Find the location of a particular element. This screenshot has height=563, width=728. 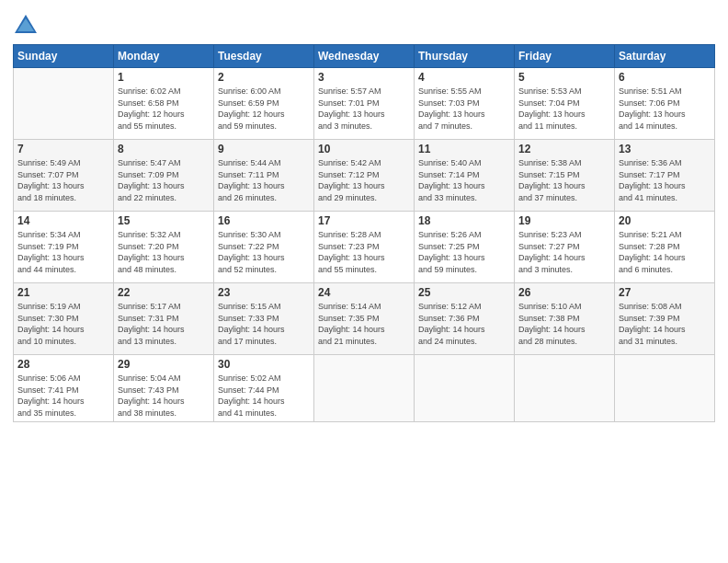

day-info-line: and 37 minutes. is located at coordinates (564, 199).